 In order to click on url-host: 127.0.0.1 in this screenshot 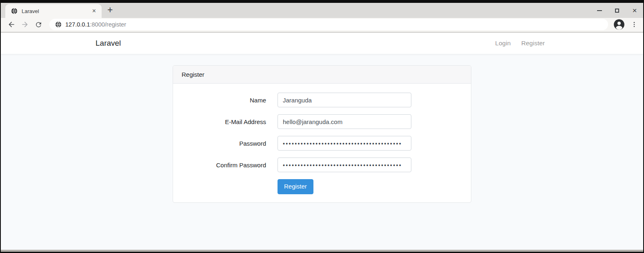, I will do `click(78, 24)`.